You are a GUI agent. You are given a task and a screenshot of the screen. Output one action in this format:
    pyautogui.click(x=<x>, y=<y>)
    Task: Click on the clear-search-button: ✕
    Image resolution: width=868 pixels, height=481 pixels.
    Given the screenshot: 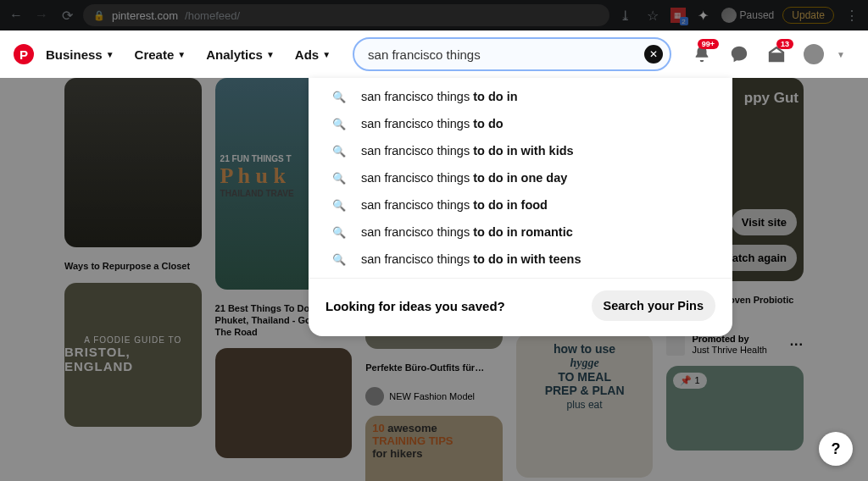 What is the action you would take?
    pyautogui.click(x=654, y=54)
    